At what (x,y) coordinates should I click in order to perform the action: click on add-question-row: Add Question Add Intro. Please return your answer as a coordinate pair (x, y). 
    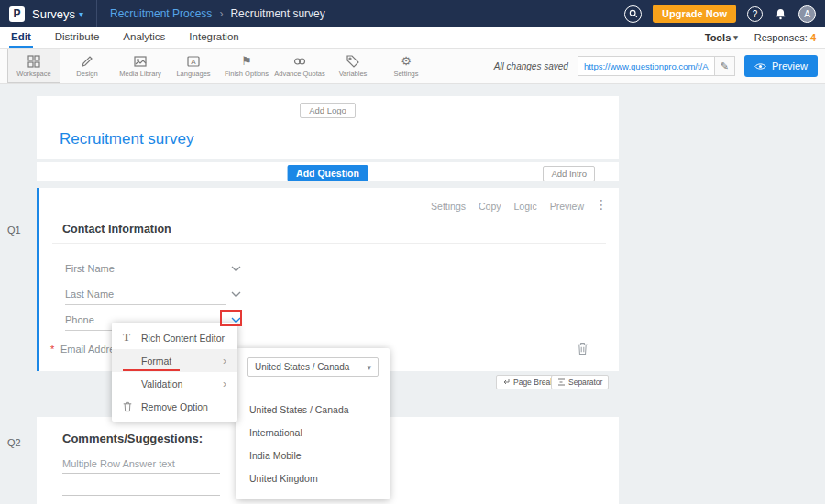
    Looking at the image, I should click on (328, 170).